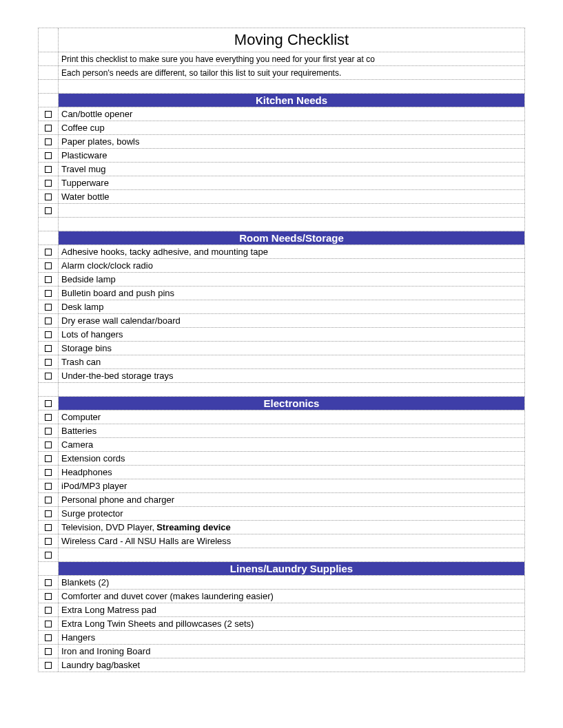  I want to click on checklist-item-row: Iron and Ironing Board, so click(281, 652).